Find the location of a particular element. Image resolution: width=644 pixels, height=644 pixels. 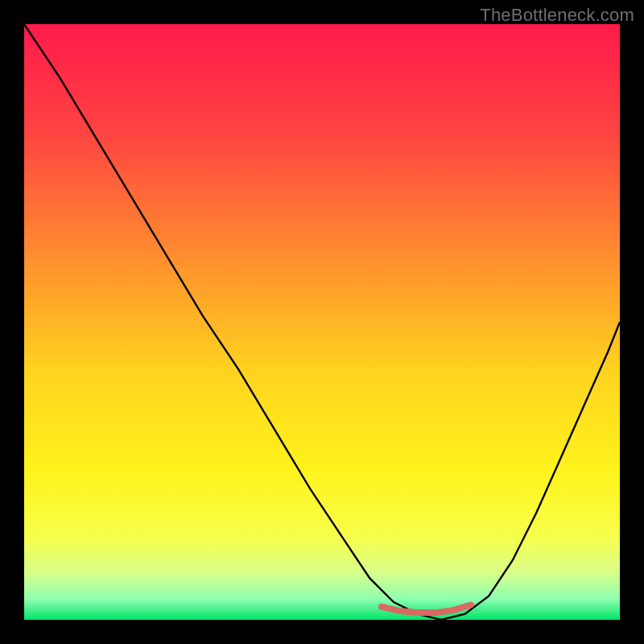

watermark-text: TheBottleneck.com is located at coordinates (557, 15).